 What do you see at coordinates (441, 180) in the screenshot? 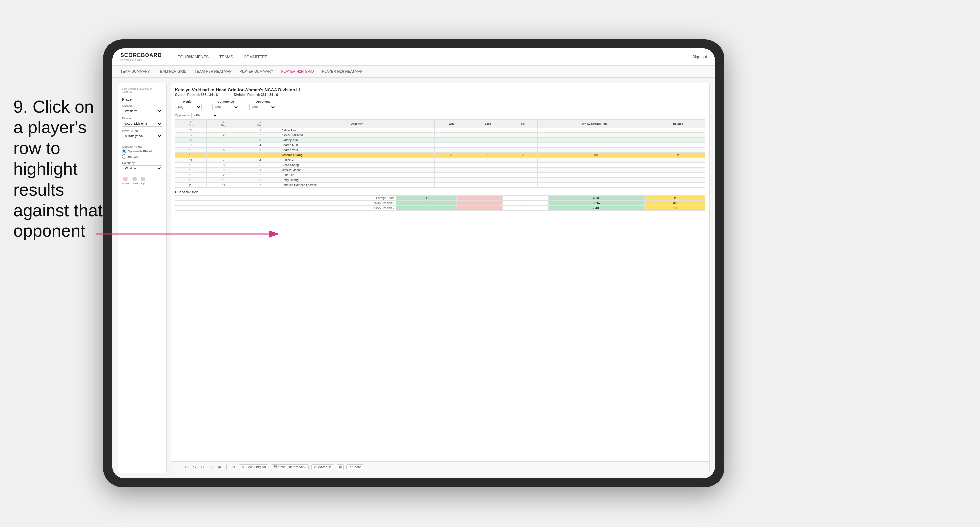
I see `table-row: 19106Emily Chang` at bounding box center [441, 180].